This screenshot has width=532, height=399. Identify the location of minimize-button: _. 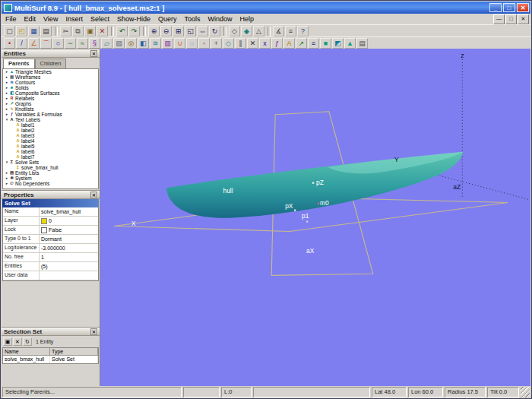
(496, 8).